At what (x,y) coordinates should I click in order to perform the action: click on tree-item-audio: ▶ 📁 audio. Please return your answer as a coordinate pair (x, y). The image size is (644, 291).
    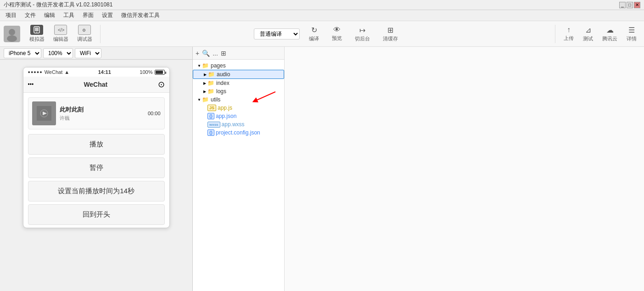
    Looking at the image, I should click on (239, 74).